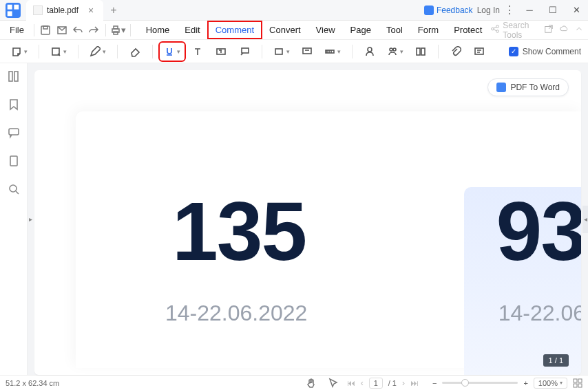 This screenshot has width=588, height=390. What do you see at coordinates (59, 52) in the screenshot?
I see `highlight-tool: ▾` at bounding box center [59, 52].